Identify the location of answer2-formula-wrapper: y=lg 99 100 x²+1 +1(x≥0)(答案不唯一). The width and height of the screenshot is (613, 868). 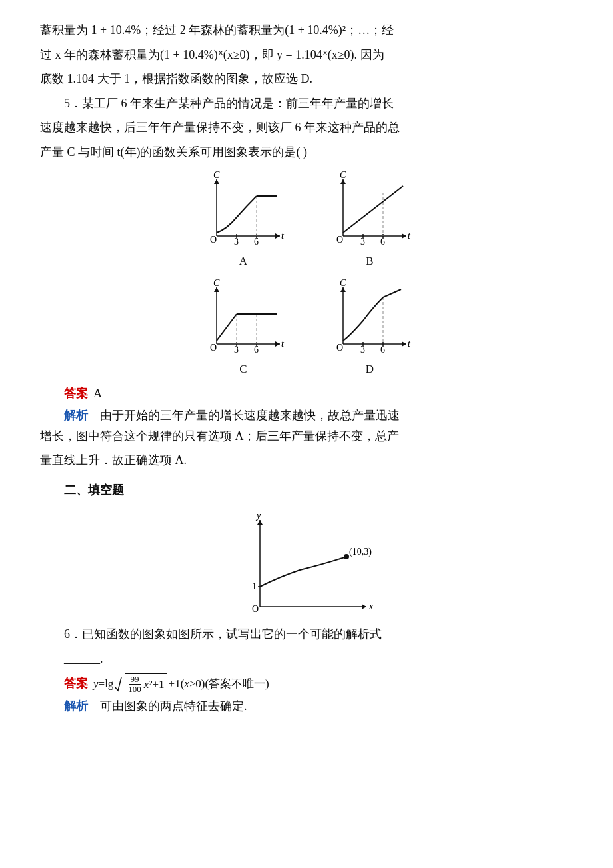
(181, 684).